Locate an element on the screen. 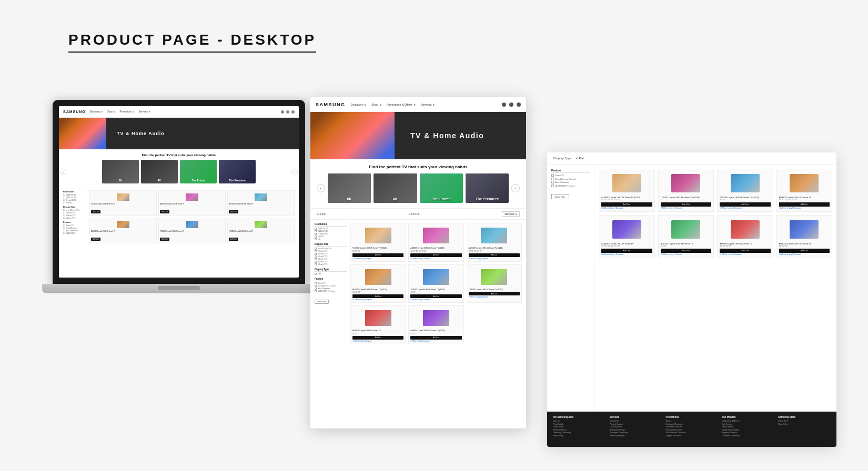 The image size is (868, 471). browser-product-8-links: ⊙ Where to buy | Compare is located at coordinates (436, 341).